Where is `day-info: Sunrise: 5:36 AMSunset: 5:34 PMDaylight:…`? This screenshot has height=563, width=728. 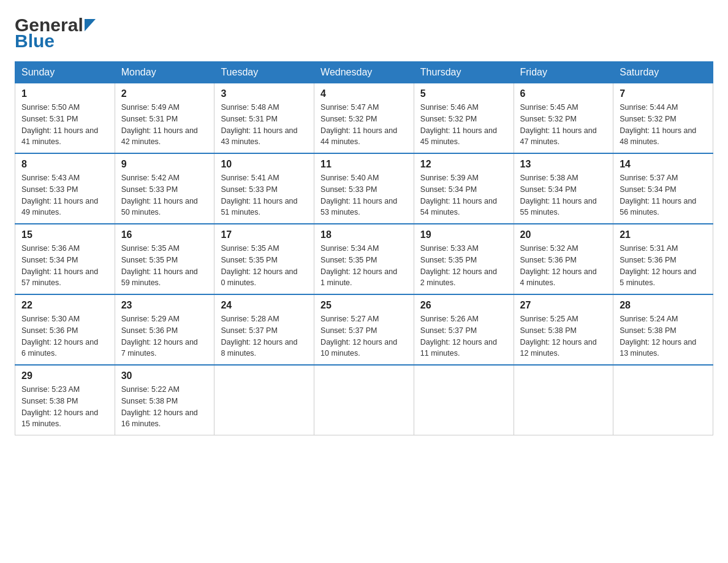
day-info: Sunrise: 5:36 AMSunset: 5:34 PMDaylight:… is located at coordinates (65, 266).